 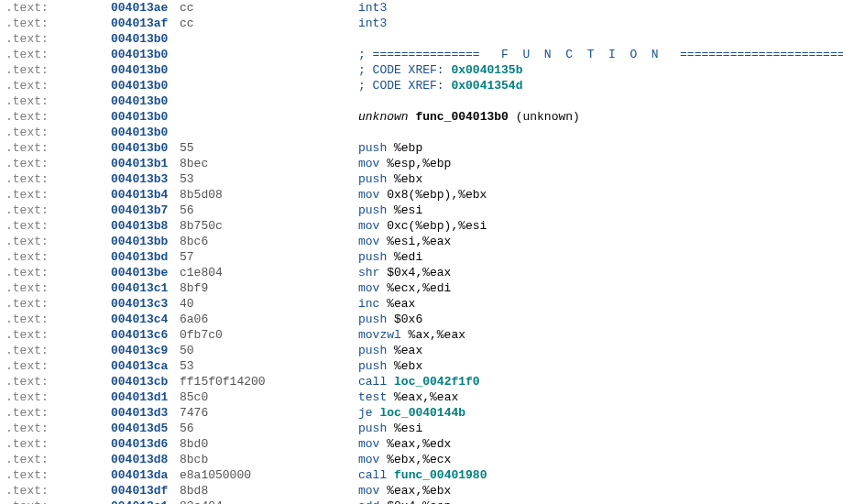 I want to click on disasm-row: .text:004013d68bd0mov %eax,%edx, so click(x=424, y=444).